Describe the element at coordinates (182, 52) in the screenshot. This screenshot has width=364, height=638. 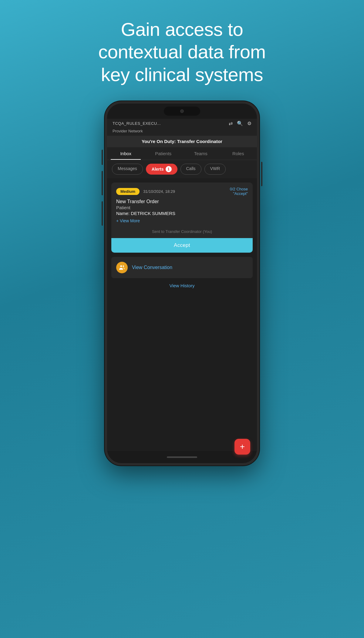
I see `main-headline: Gain access to contextual data from key …` at that location.